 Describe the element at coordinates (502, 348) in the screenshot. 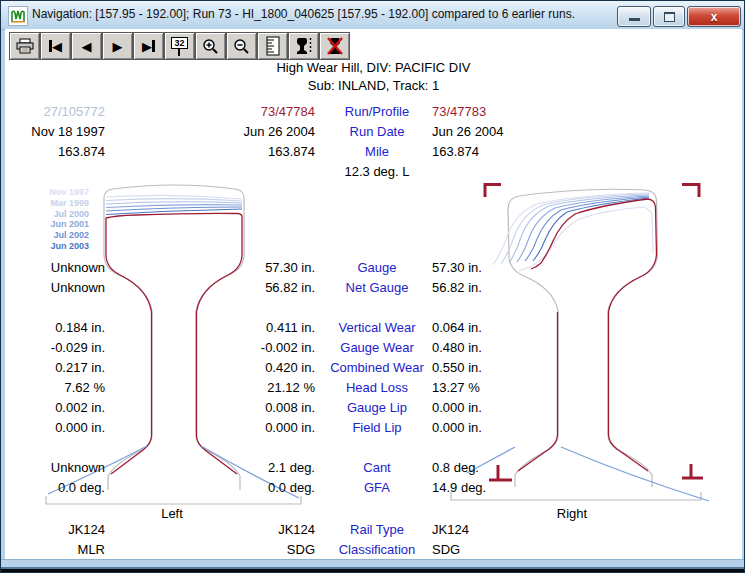

I see `right-gauge-wear: 0.480 in.` at that location.